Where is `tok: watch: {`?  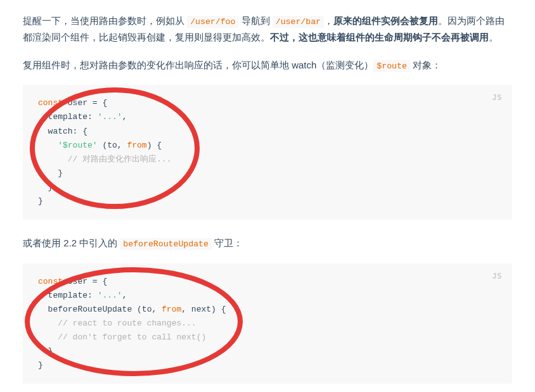 tok: watch: { is located at coordinates (63, 132).